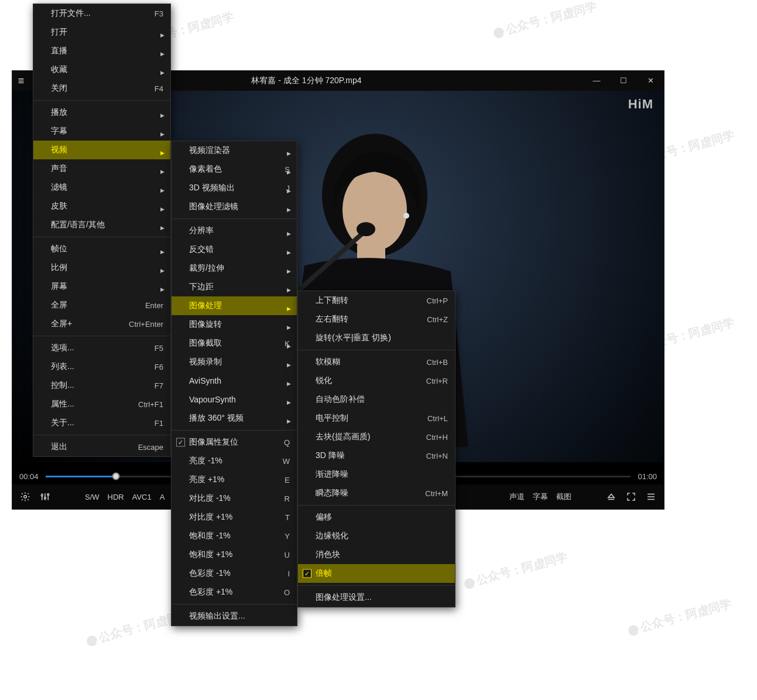 The image size is (757, 700). What do you see at coordinates (102, 286) in the screenshot?
I see `main-menu-item-16: 屏幕` at bounding box center [102, 286].